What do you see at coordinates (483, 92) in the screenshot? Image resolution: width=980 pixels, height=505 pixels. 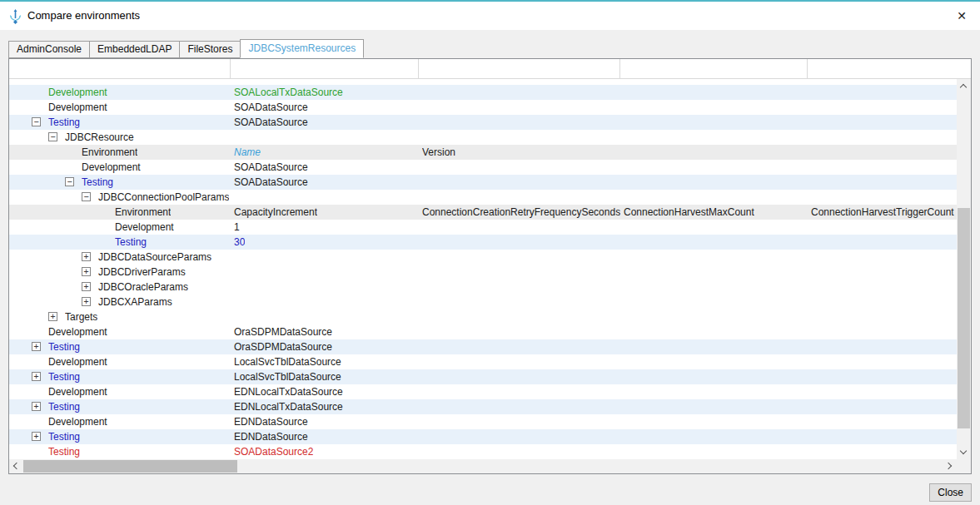 I see `tree-row: DevelopmentSOALocalTxDataSource` at bounding box center [483, 92].